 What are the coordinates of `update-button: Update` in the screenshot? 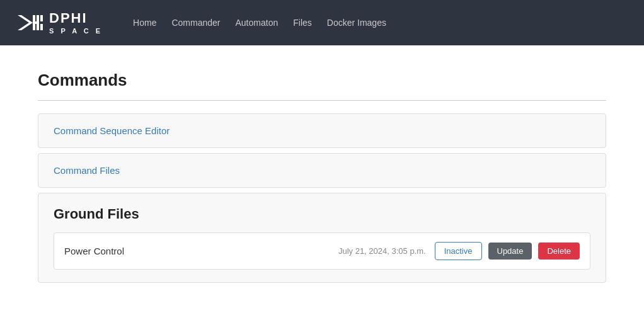 It's located at (510, 251).